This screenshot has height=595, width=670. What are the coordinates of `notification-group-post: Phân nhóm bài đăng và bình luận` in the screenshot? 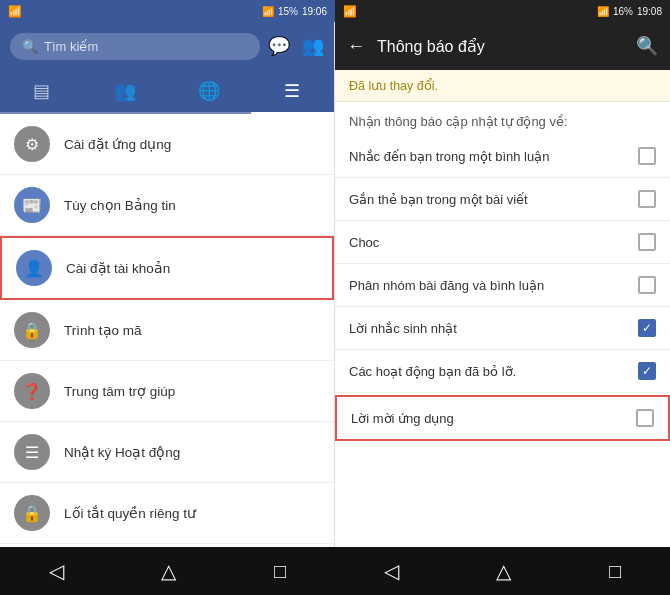 It's located at (502, 286).